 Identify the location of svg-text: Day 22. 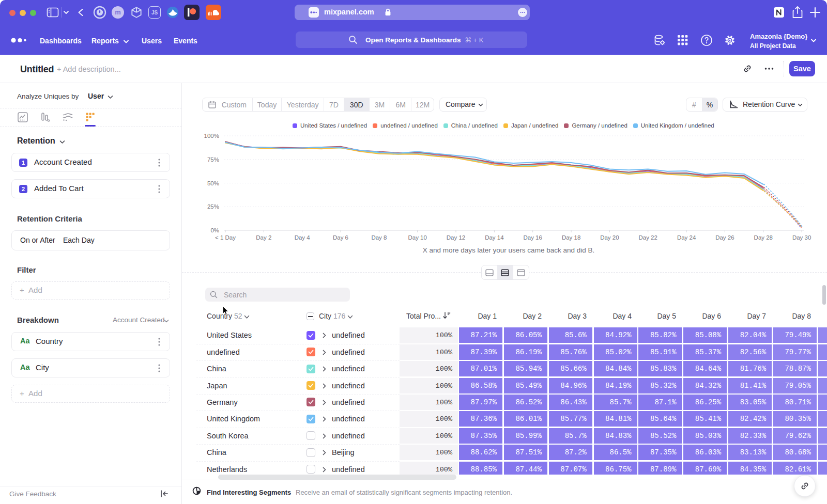
(648, 238).